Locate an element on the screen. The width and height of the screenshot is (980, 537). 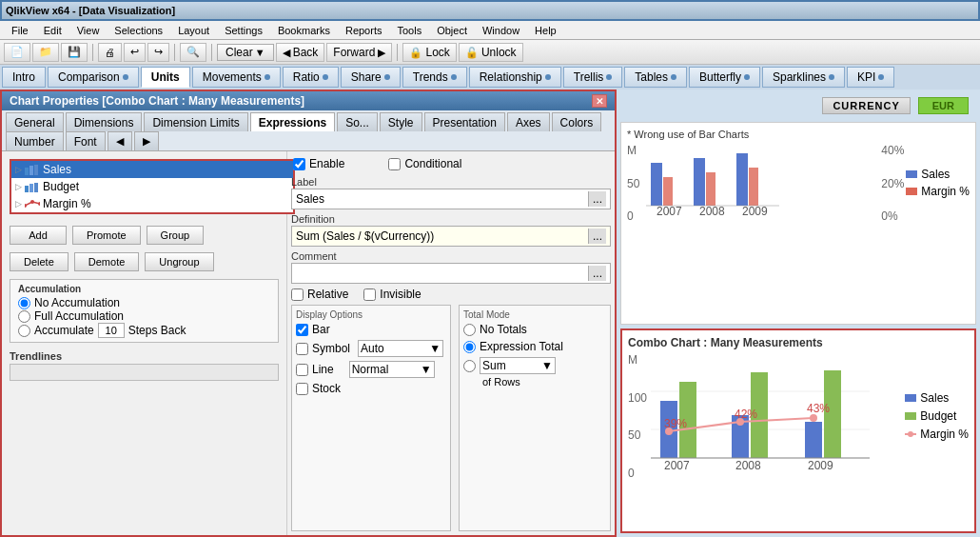
definition-input: Sum (Sales / $(vCurrency)) ... is located at coordinates (451, 236).